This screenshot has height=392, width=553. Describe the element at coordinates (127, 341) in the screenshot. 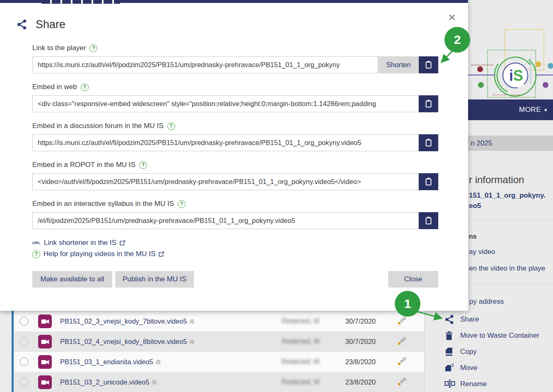

I see `file-name-link: PB151_02_4_vnejsi_kody_8bitove.video5/6` at that location.